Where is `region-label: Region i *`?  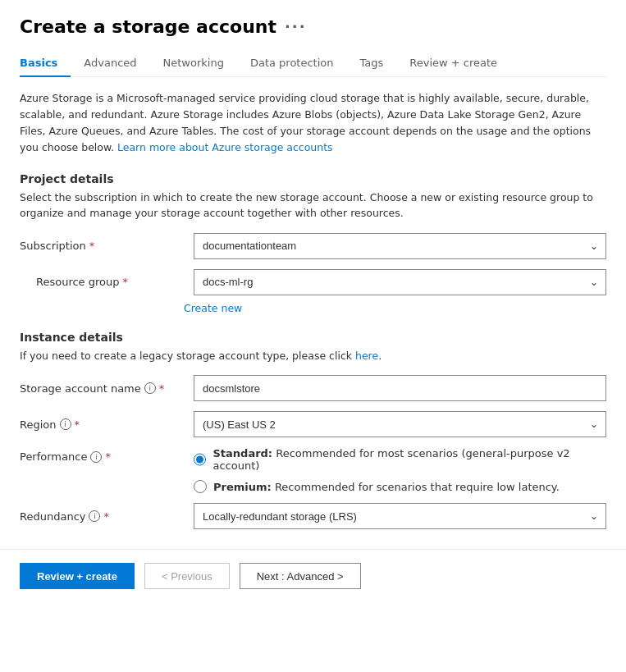 region-label: Region i * is located at coordinates (102, 425).